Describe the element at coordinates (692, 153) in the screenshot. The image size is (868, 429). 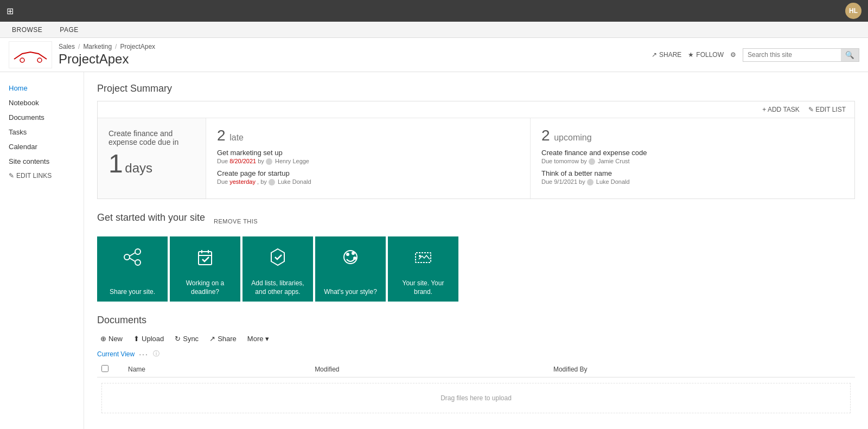
I see `upcoming-task-1-title: Create finance and expense code` at that location.